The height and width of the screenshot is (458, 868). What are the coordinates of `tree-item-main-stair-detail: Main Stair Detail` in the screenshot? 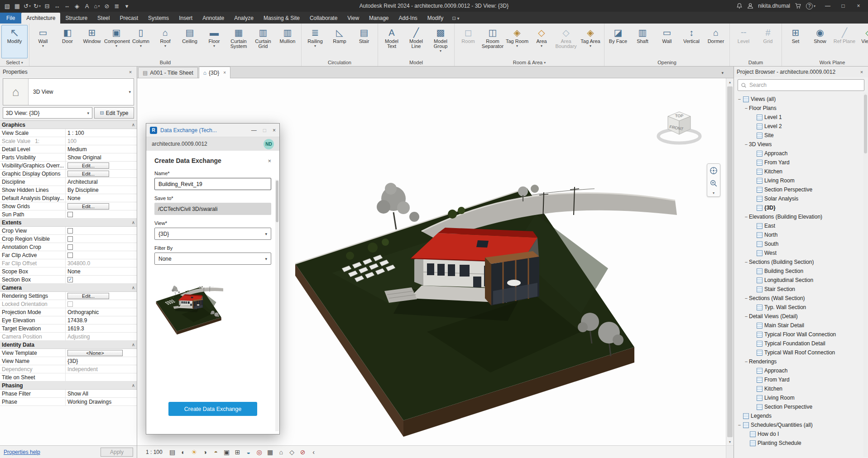 It's located at (801, 325).